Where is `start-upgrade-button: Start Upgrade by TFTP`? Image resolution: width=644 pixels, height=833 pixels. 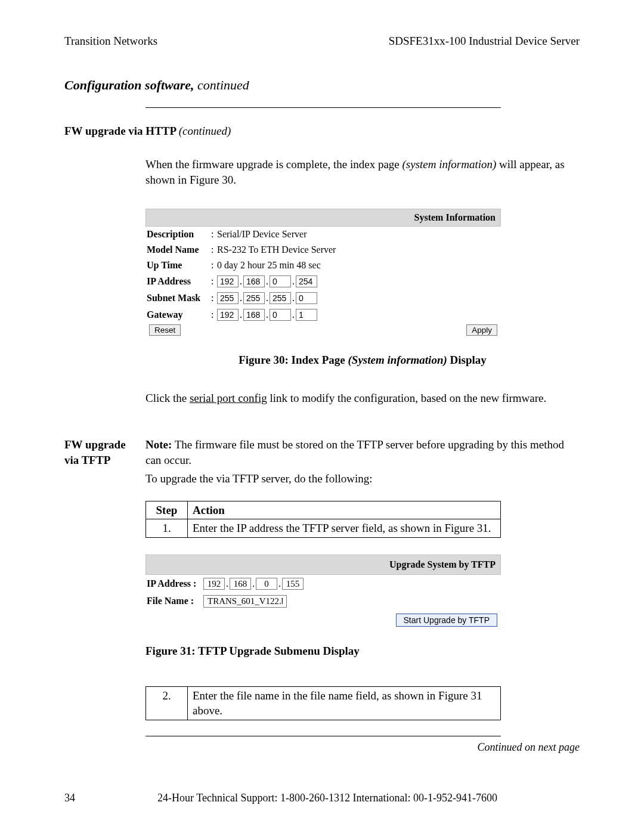 start-upgrade-button: Start Upgrade by TFTP is located at coordinates (447, 620).